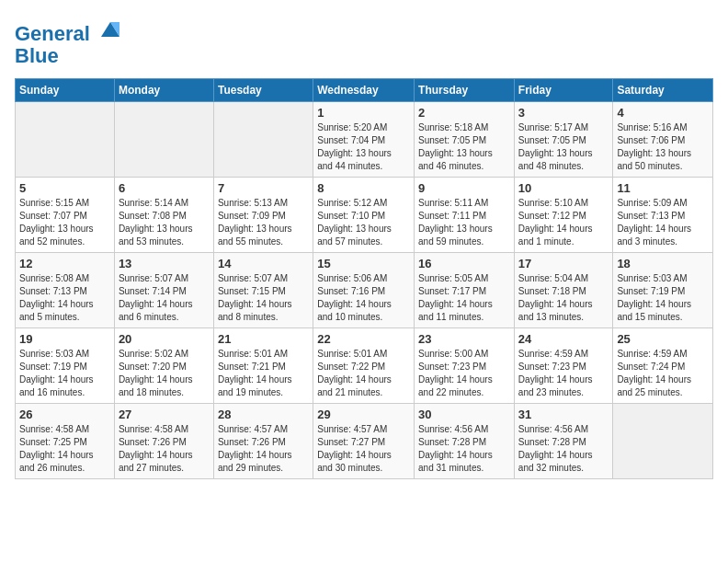 Image resolution: width=728 pixels, height=563 pixels. I want to click on day-number: 18, so click(663, 263).